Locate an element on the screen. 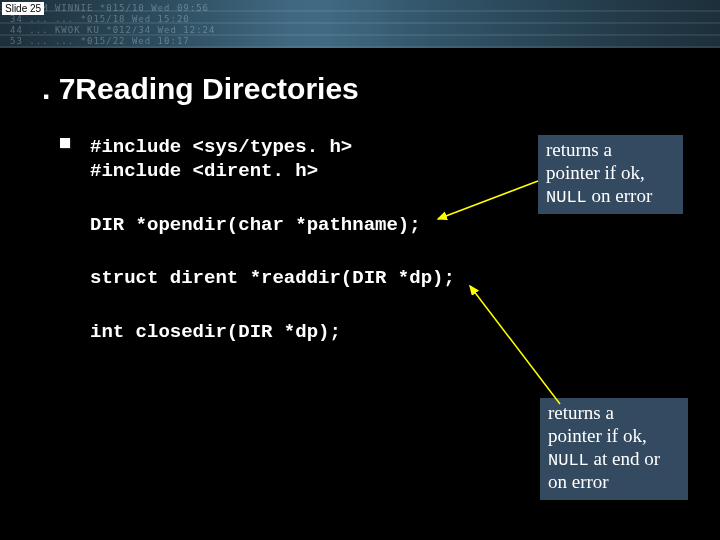 The width and height of the screenshot is (720, 540). note-opendir-return: returns a pointer if ok, NULL on error is located at coordinates (610, 174).